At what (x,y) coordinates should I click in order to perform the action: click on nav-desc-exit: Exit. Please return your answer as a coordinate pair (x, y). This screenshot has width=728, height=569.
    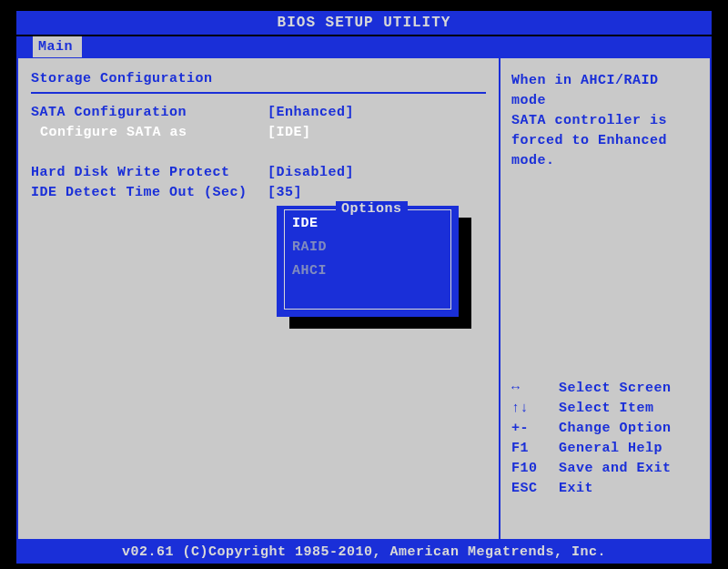
    Looking at the image, I should click on (629, 489).